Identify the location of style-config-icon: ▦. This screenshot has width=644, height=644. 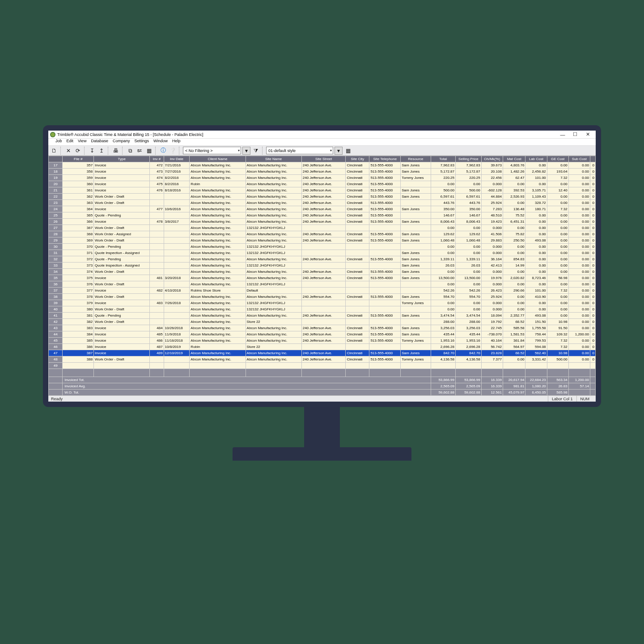
(348, 151).